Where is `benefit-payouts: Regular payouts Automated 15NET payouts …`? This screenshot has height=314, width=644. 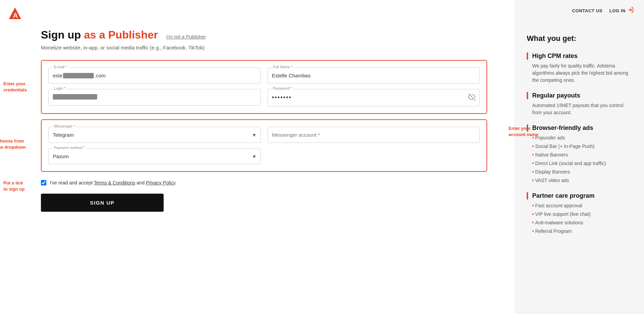
benefit-payouts: Regular payouts Automated 15NET payouts … is located at coordinates (579, 104).